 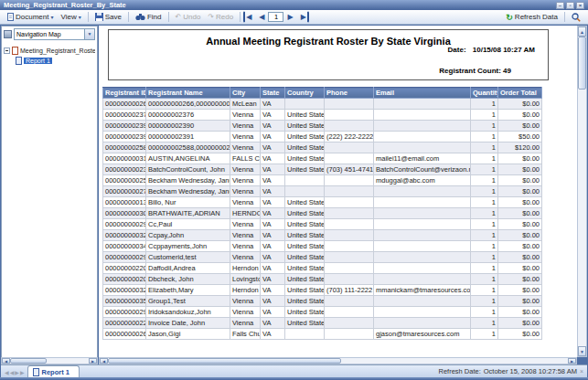 What do you see at coordinates (16, 373) in the screenshot?
I see `tab-next-icon: ▶` at bounding box center [16, 373].